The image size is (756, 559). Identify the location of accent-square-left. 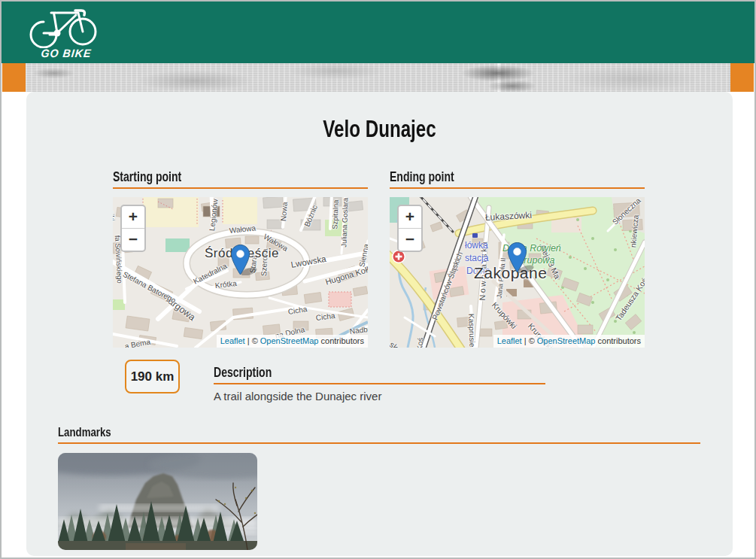
(14, 77).